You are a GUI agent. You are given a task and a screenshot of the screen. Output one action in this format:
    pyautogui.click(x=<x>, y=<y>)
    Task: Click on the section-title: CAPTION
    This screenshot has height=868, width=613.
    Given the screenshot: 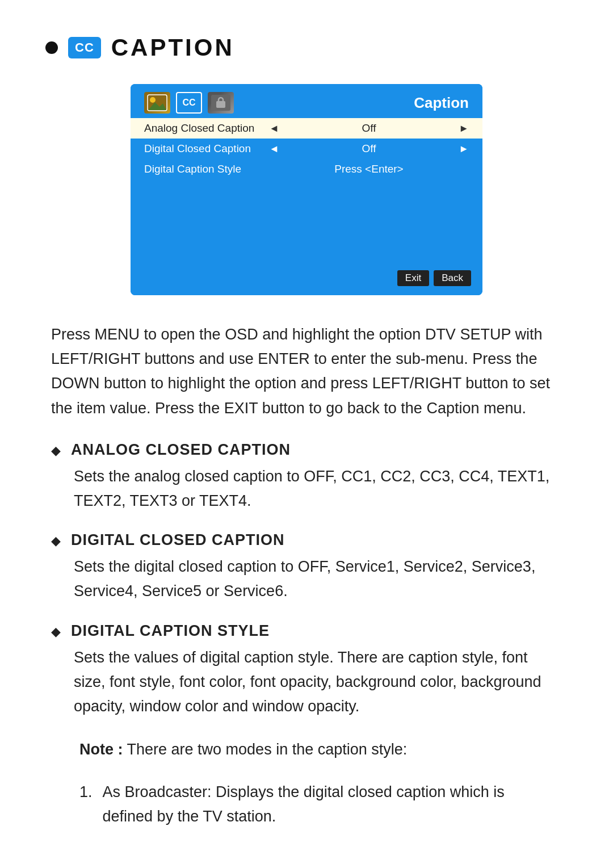 What is the action you would take?
    pyautogui.click(x=173, y=48)
    